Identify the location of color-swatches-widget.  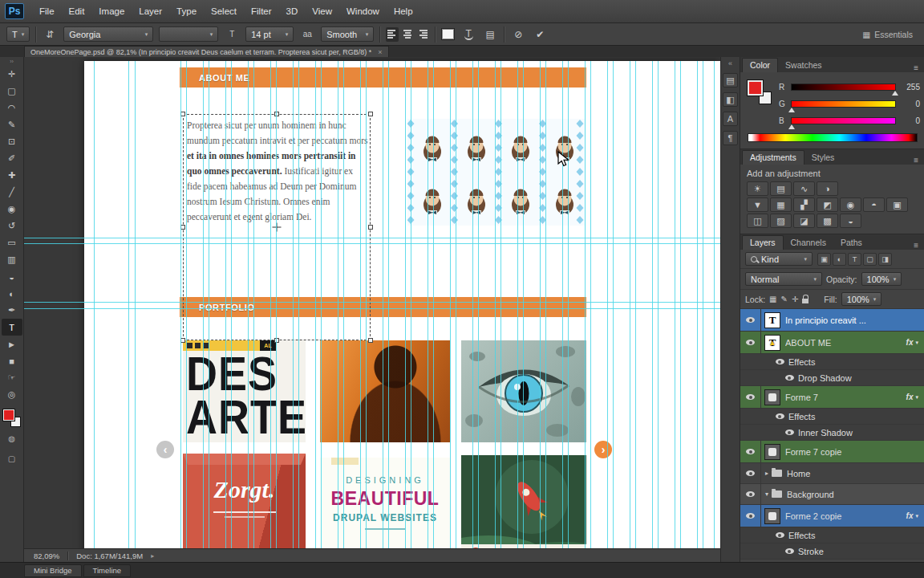
(12, 418).